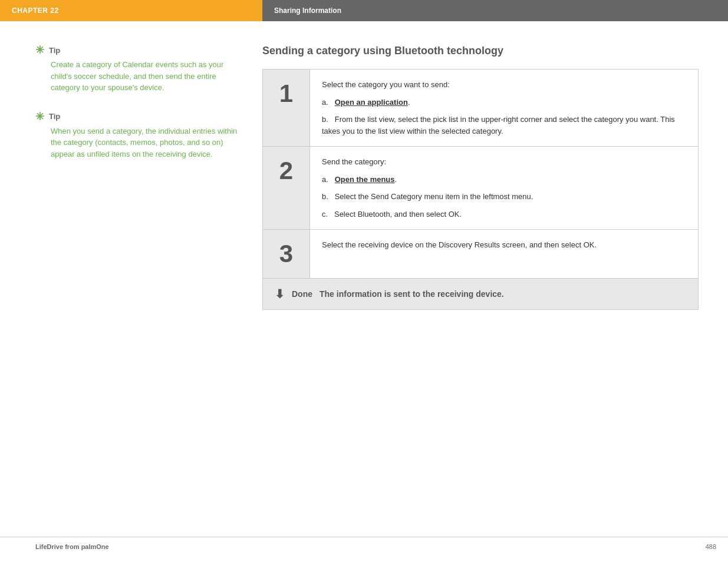 This screenshot has width=728, height=562. Describe the element at coordinates (495, 11) in the screenshot. I see `section-title-area: Sharing Information` at that location.